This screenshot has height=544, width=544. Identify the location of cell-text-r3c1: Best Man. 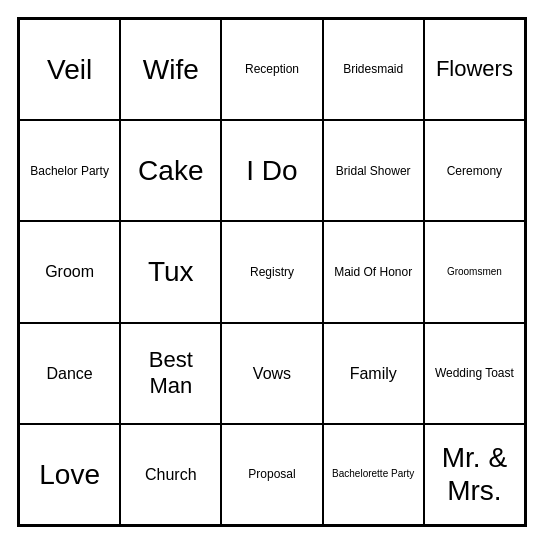
(170, 374).